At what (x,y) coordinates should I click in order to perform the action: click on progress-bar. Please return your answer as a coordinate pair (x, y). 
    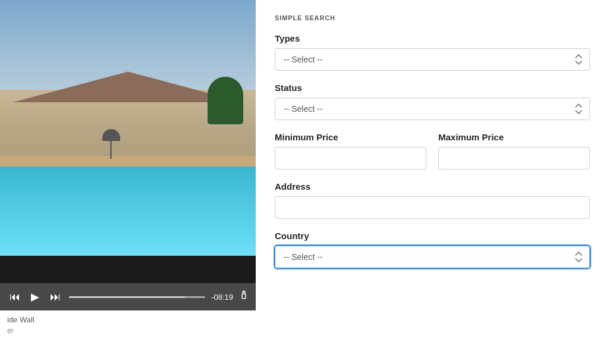
    Looking at the image, I should click on (137, 297).